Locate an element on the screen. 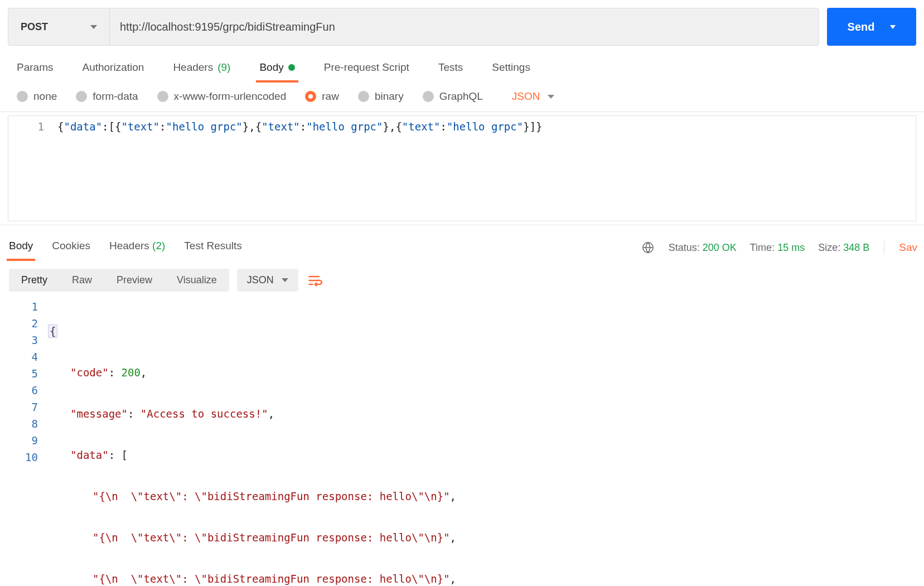 This screenshot has width=924, height=586. tab-params-label: Params is located at coordinates (35, 67).